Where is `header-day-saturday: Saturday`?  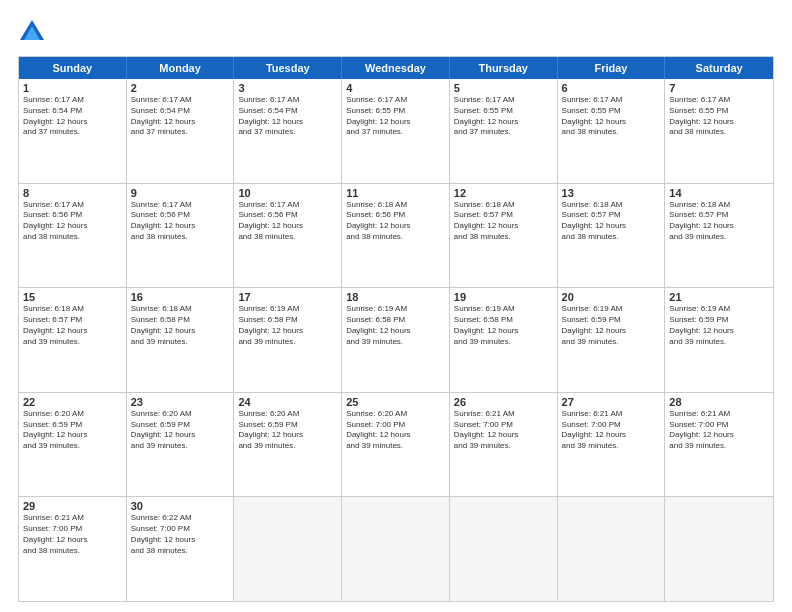
header-day-saturday: Saturday is located at coordinates (719, 68).